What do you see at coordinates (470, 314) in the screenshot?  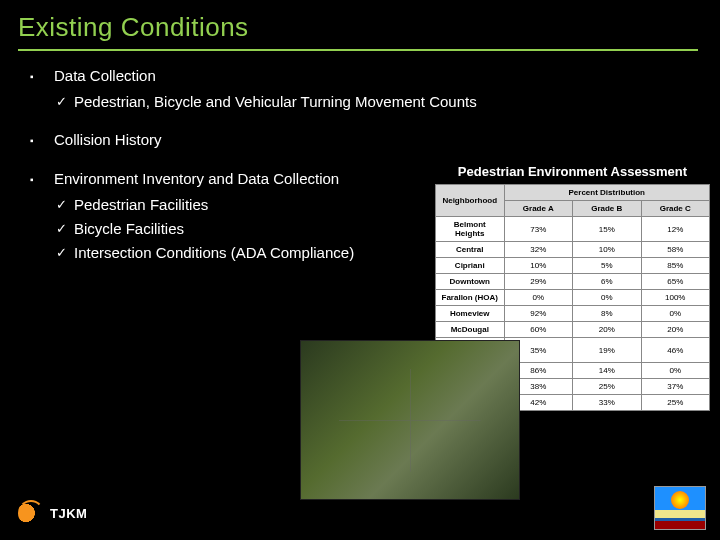 I see `table-cell: Homeview` at bounding box center [470, 314].